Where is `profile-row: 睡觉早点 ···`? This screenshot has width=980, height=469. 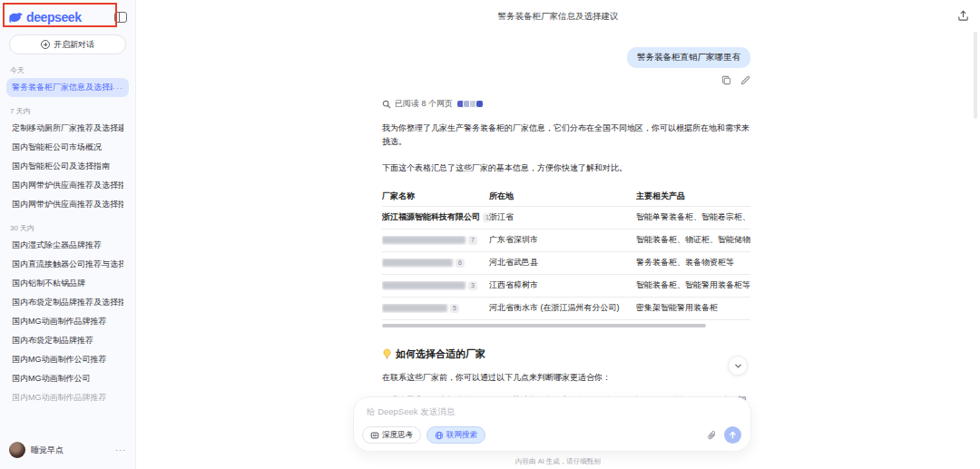
profile-row: 睡觉早点 ··· is located at coordinates (67, 450).